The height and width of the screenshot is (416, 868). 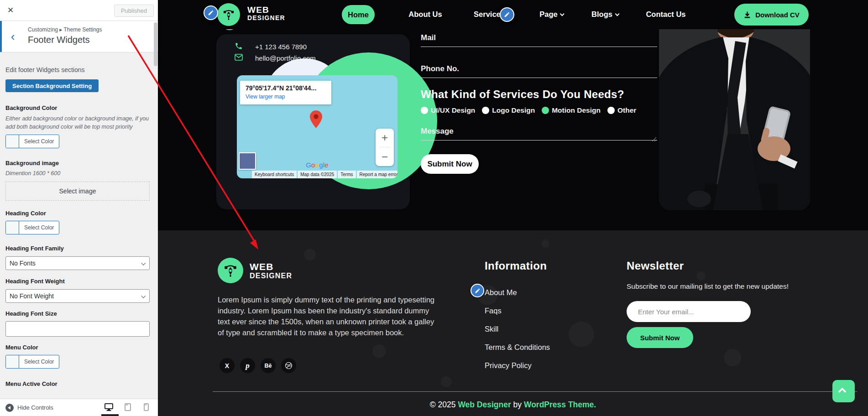 I want to click on dribbble-icon, so click(x=288, y=366).